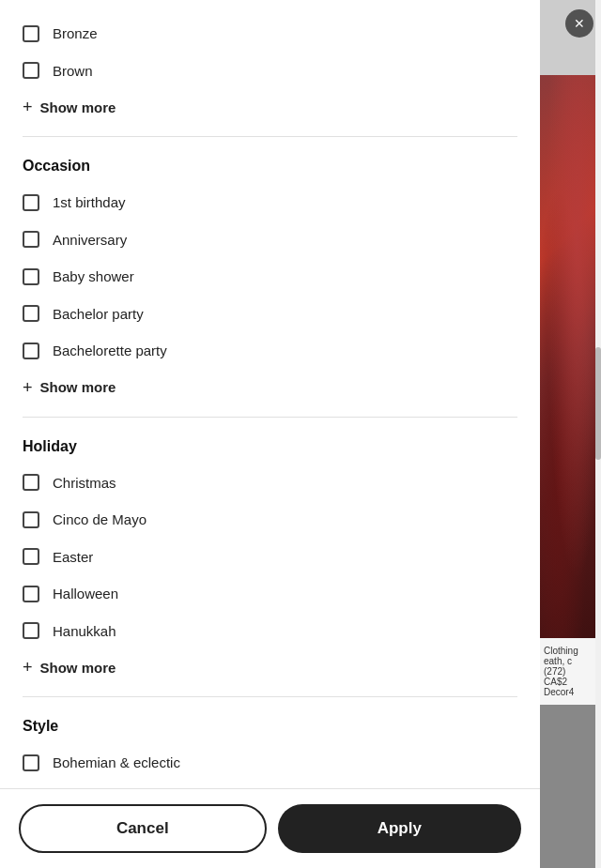  Describe the element at coordinates (85, 483) in the screenshot. I see `label-christmas: Christmas` at that location.